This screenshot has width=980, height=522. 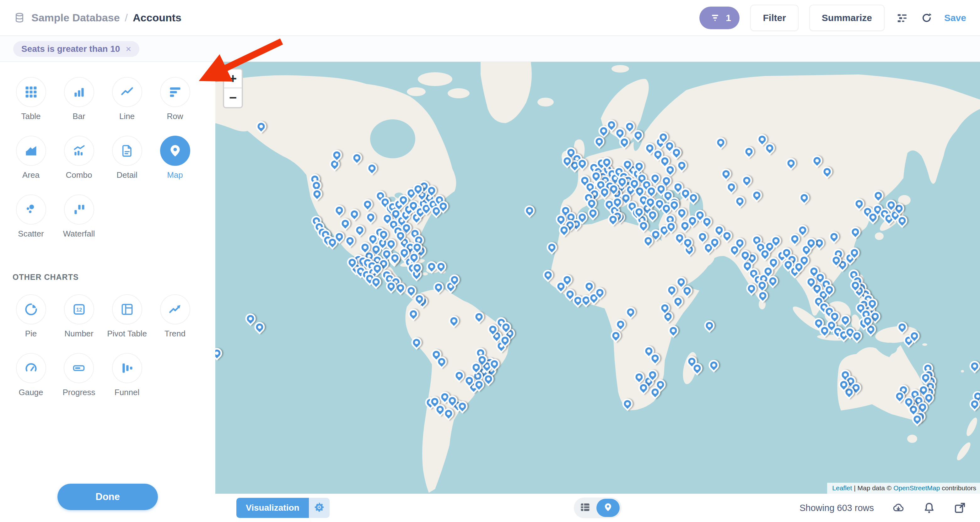 What do you see at coordinates (31, 217) in the screenshot?
I see `chart-type-scatter: Scatter` at bounding box center [31, 217].